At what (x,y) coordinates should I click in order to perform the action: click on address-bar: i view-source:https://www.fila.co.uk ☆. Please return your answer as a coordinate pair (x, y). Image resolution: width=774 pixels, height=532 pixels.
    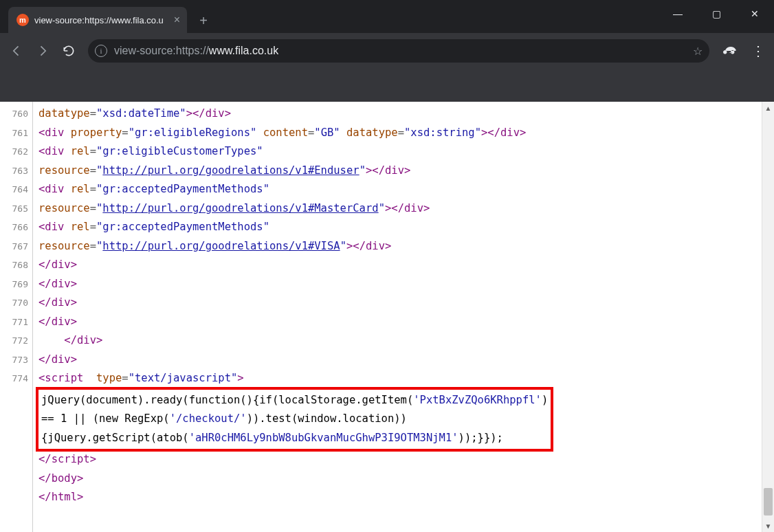
    Looking at the image, I should click on (399, 51).